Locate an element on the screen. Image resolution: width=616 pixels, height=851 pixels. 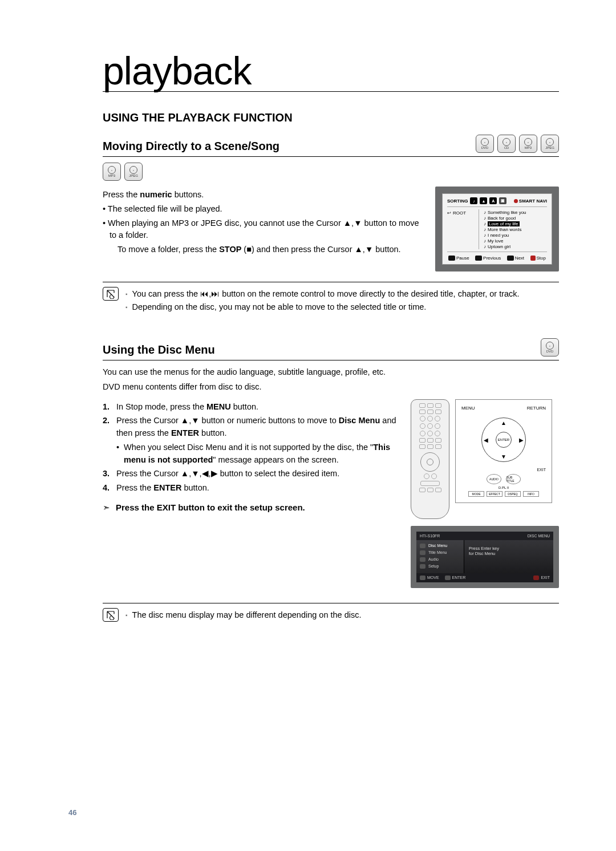
music-icon: ♪ is located at coordinates (473, 201).